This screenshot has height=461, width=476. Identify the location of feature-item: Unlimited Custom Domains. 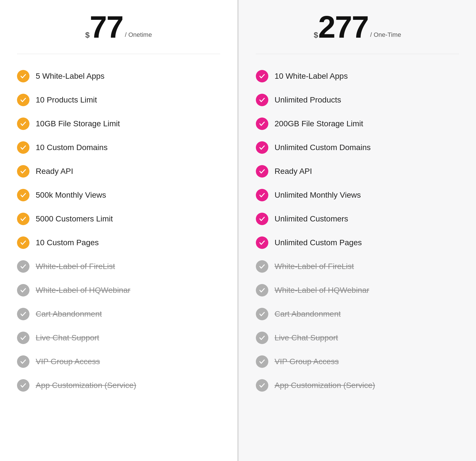
(358, 148).